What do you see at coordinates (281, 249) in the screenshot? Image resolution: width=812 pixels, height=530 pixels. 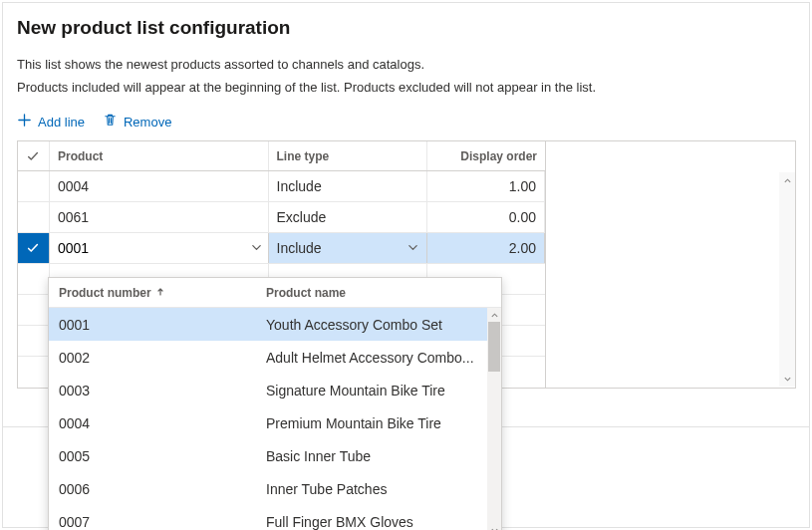 I see `table-row-selected: Include 2.00` at bounding box center [281, 249].